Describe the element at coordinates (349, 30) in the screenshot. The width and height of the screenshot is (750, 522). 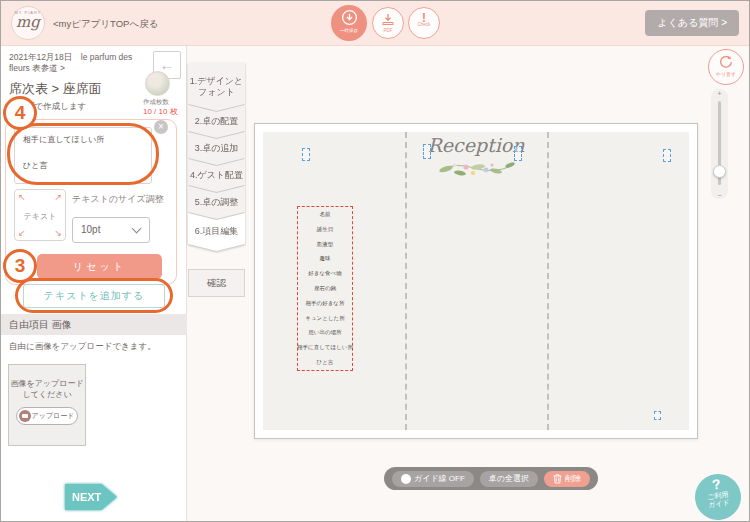
I see `save-button-label: 一時保存` at that location.